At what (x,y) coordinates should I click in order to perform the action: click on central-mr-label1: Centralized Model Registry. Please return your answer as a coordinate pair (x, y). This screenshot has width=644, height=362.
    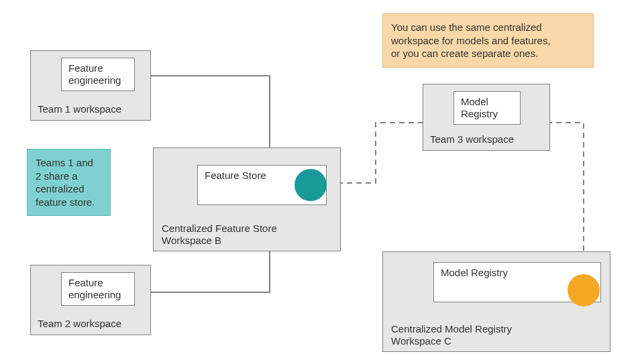
    Looking at the image, I should click on (451, 328).